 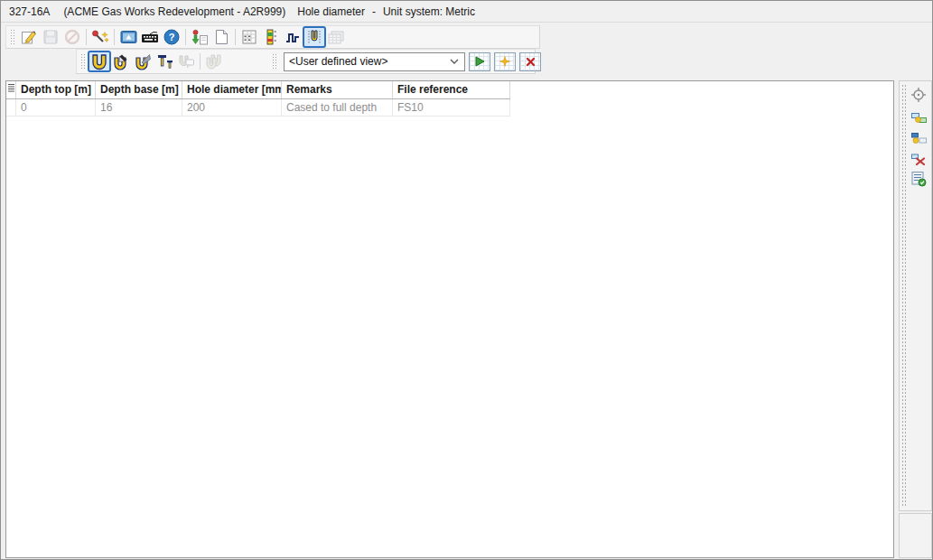 I want to click on project-name: (ACME Gas Works Redevelopment - A2R999), so click(x=174, y=12).